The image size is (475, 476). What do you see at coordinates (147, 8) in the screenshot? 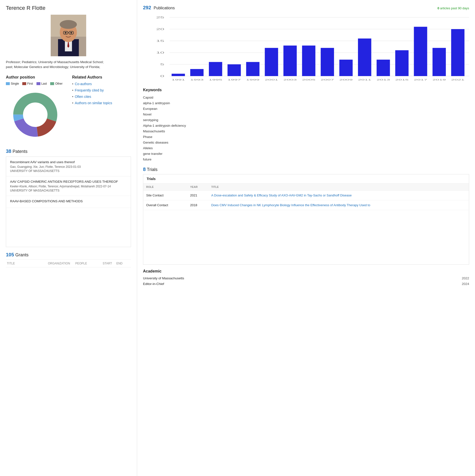
I see `pub-count: 292` at bounding box center [147, 8].